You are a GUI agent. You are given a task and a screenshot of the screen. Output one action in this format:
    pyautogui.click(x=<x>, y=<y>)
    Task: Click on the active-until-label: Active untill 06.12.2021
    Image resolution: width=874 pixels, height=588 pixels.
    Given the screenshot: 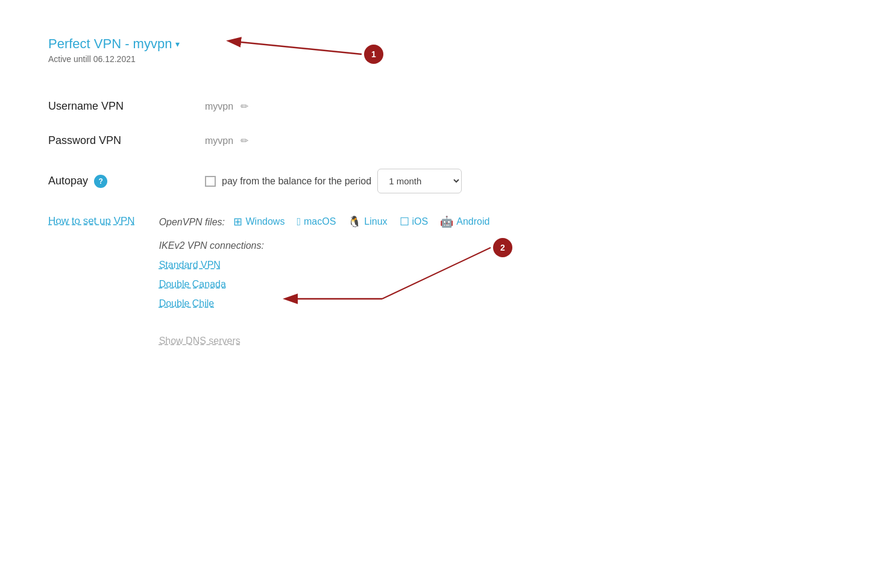 What is the action you would take?
    pyautogui.click(x=114, y=59)
    